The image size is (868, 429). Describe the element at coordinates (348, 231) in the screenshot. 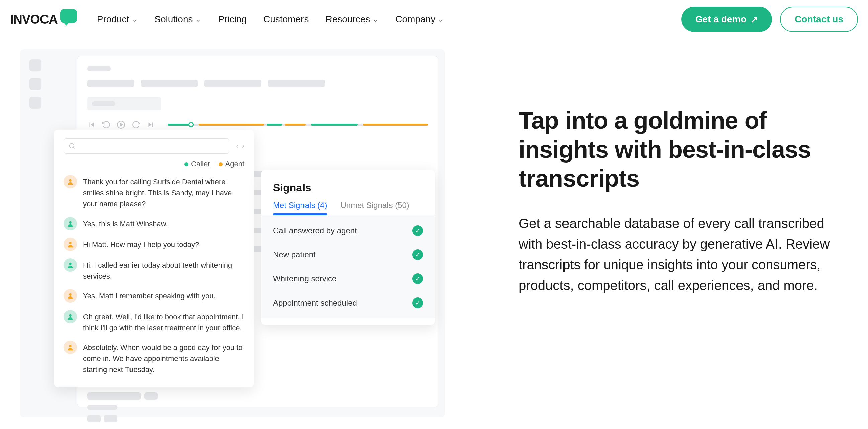

I see `signal-item: Call answered by agent✓` at that location.